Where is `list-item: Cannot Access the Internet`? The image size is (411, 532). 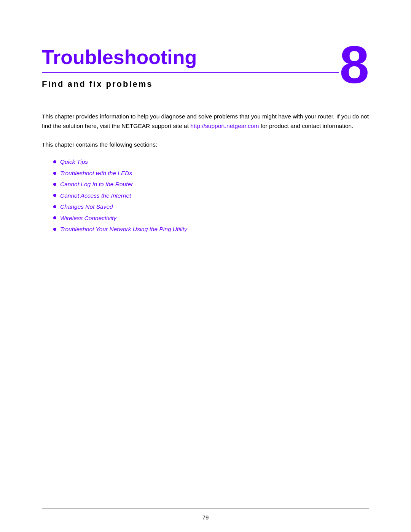
list-item: Cannot Access the Internet is located at coordinates (211, 196).